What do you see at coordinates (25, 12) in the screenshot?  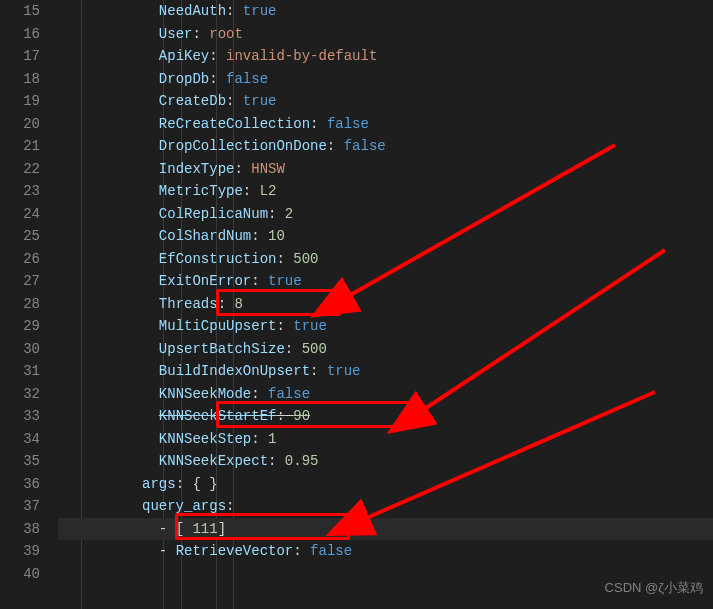 I see `line-number: 15` at bounding box center [25, 12].